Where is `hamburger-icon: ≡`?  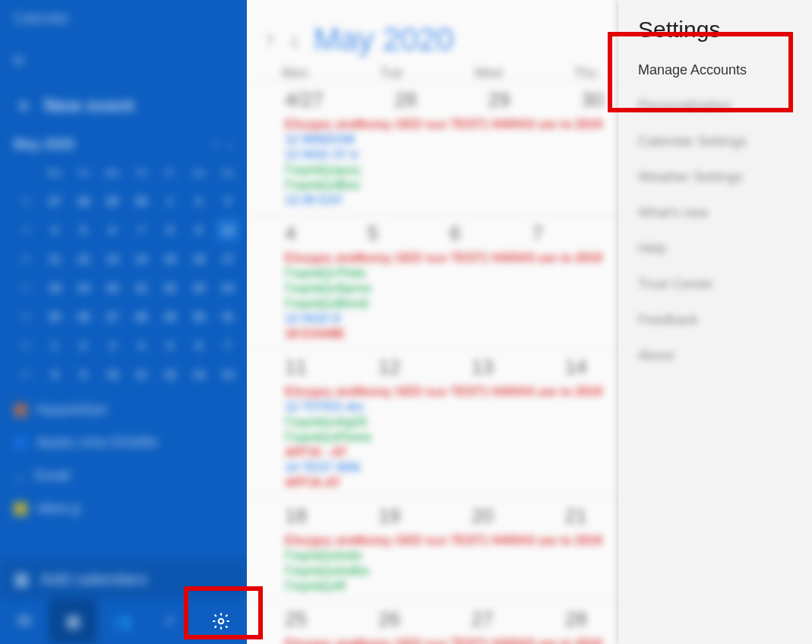 hamburger-icon: ≡ is located at coordinates (123, 61).